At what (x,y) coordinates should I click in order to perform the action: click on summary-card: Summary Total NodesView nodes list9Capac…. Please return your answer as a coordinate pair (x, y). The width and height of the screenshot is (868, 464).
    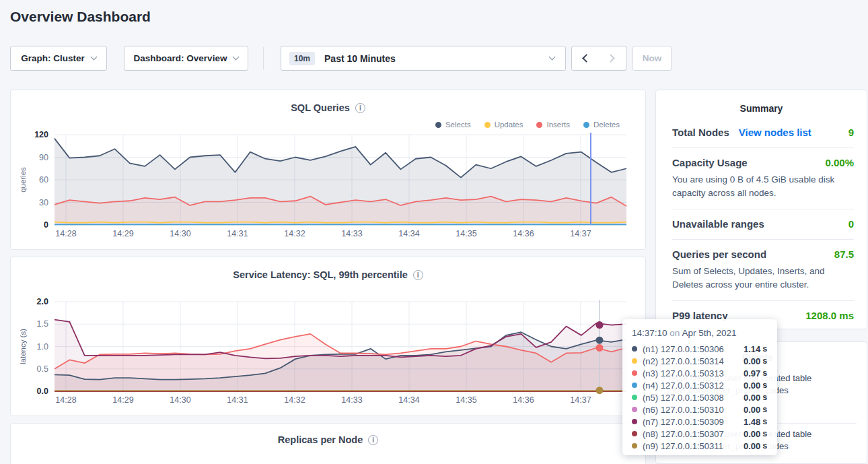
    Looking at the image, I should click on (762, 209).